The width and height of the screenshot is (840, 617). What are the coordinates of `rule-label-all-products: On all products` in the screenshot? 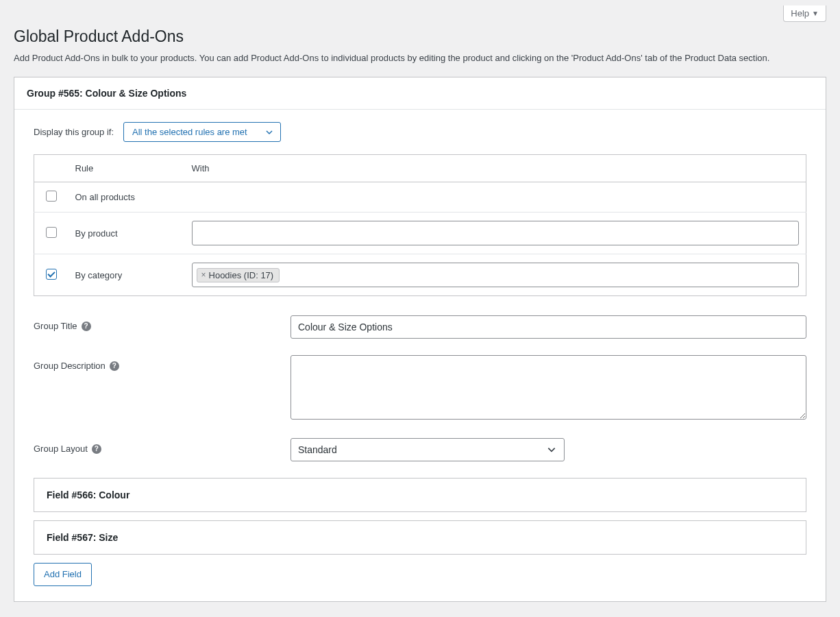 It's located at (127, 197).